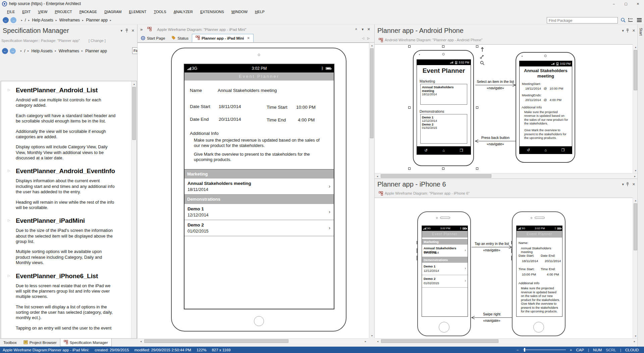 This screenshot has height=353, width=644. I want to click on date-end-value: 20/11/2014, so click(230, 119).